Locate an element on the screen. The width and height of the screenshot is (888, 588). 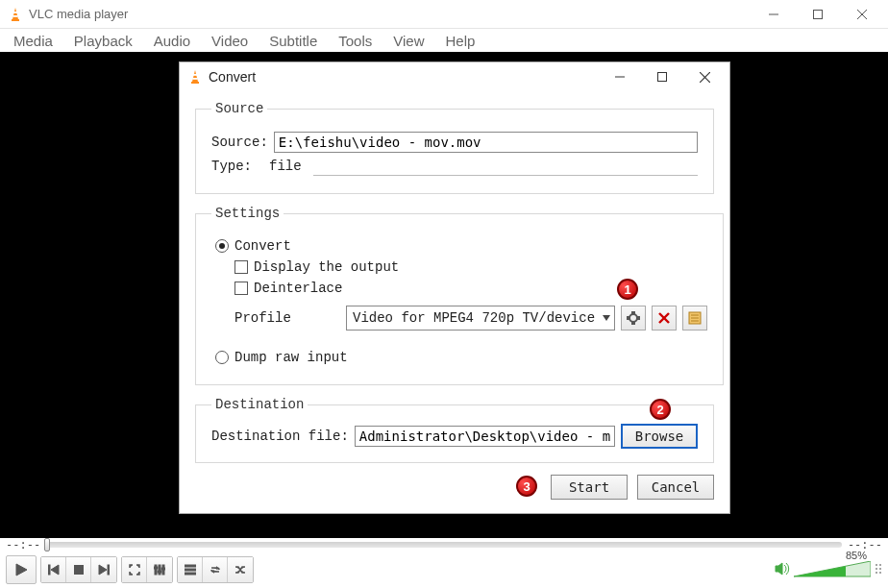
main-close-button is located at coordinates (862, 14).